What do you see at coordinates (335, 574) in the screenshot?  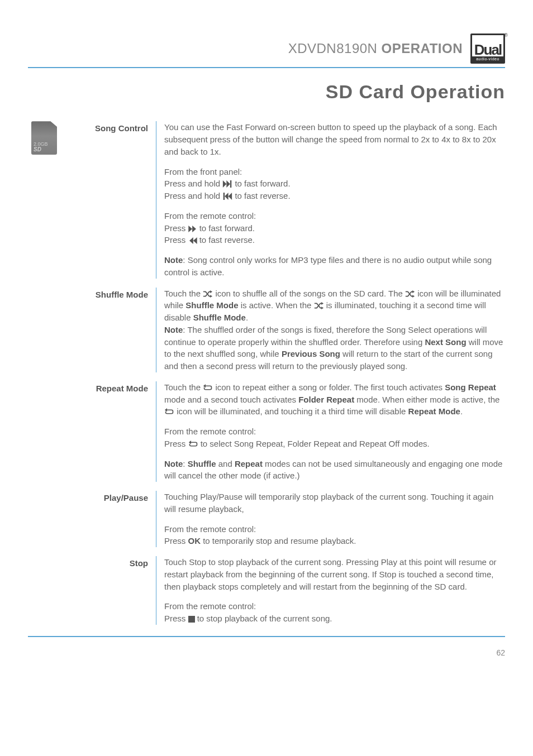 I see `paragraph: Touch Stop to stop playback of the curre…` at bounding box center [335, 574].